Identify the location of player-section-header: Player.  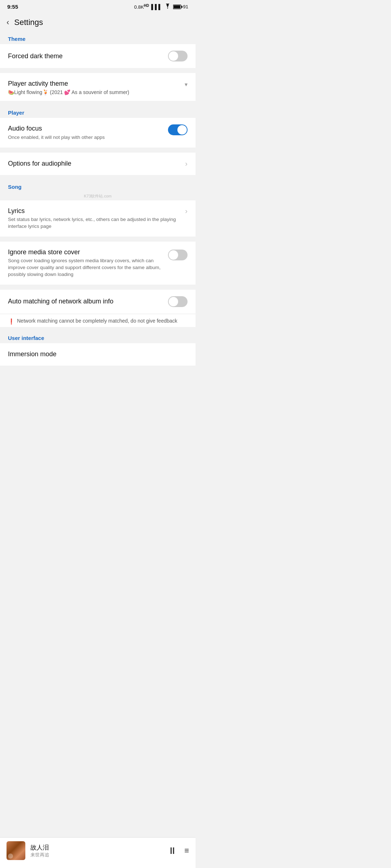
(98, 112).